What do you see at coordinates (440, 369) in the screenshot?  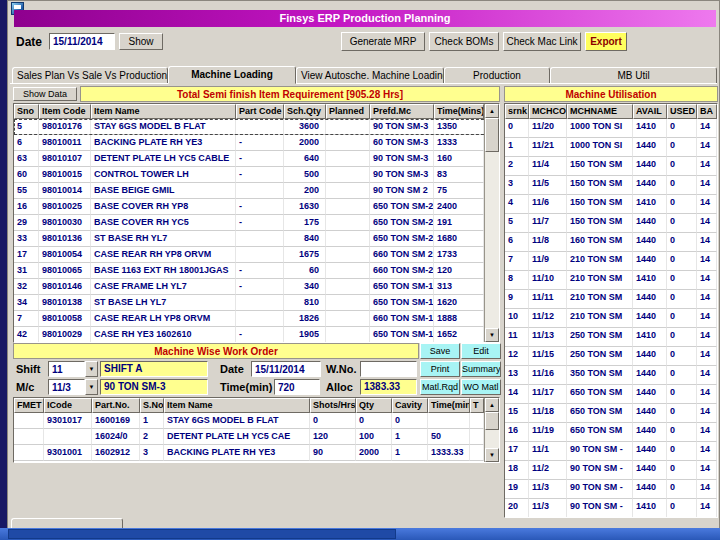 I see `print-button: Print` at bounding box center [440, 369].